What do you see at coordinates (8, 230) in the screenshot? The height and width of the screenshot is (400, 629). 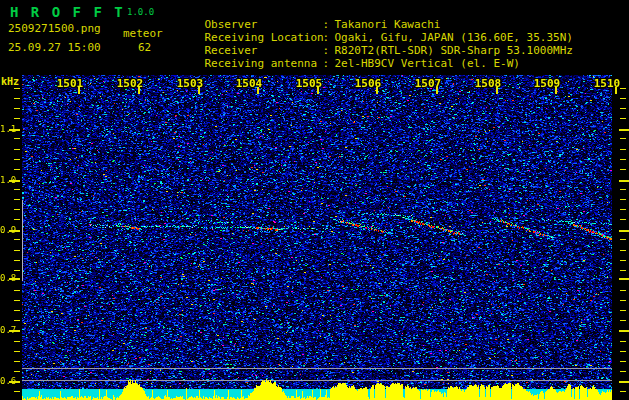 I see `freq-axis-label: 0.9` at bounding box center [8, 230].